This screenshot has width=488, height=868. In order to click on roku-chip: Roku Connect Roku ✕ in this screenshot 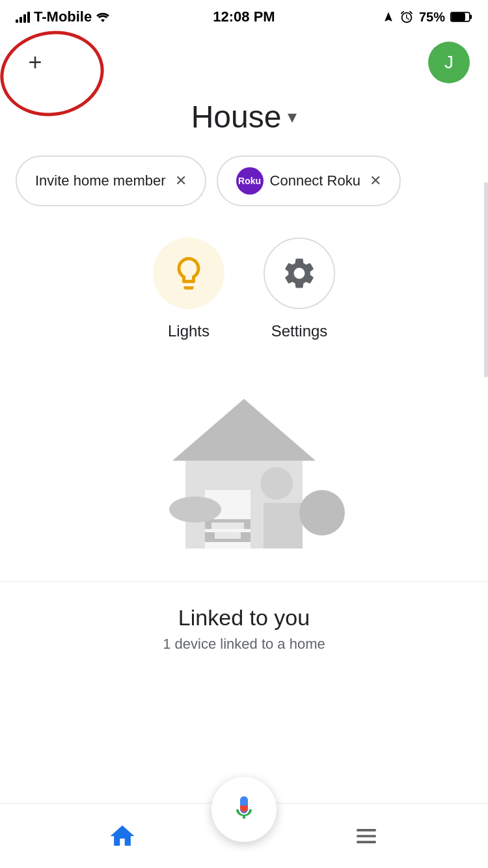, I will do `click(308, 181)`.